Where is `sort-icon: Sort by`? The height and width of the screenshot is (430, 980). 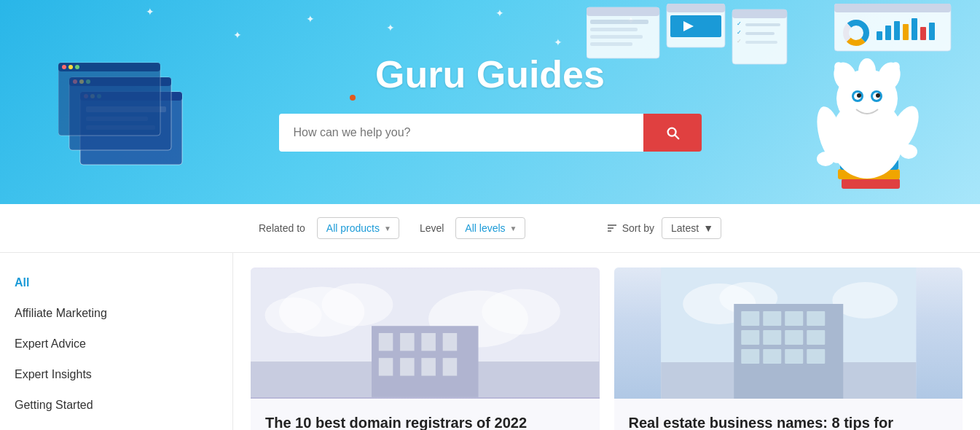
sort-icon: Sort by is located at coordinates (630, 228).